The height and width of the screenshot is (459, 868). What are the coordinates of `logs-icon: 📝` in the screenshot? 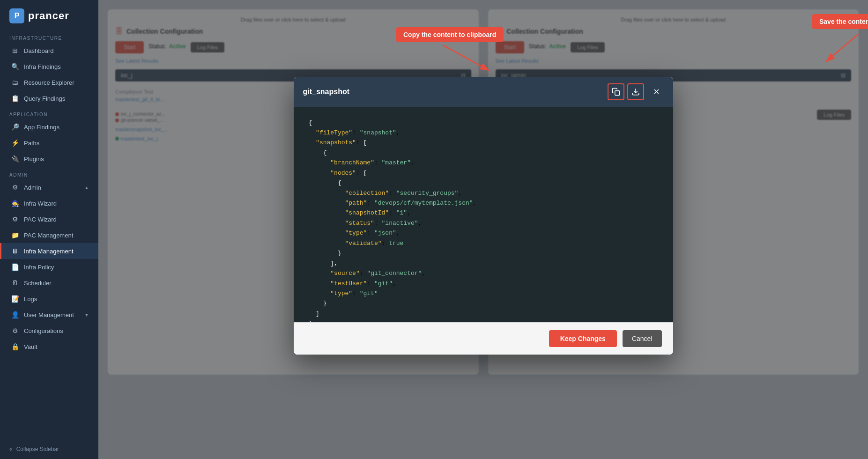 It's located at (15, 299).